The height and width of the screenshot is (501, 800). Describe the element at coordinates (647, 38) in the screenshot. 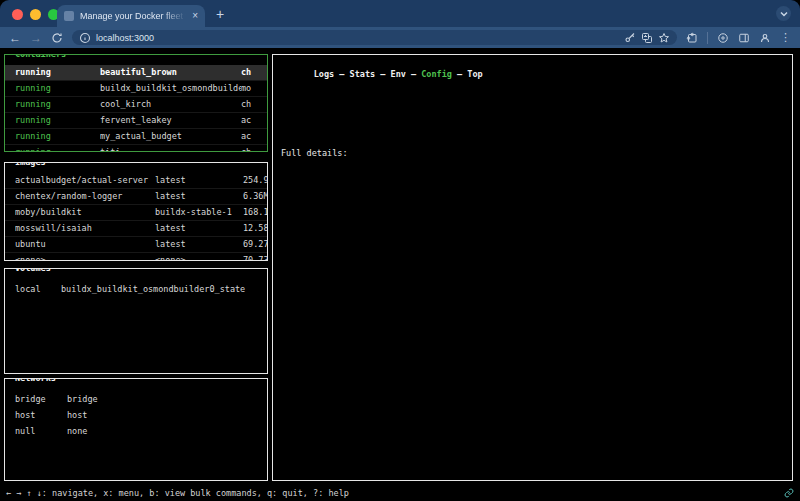

I see `translate-icon` at that location.